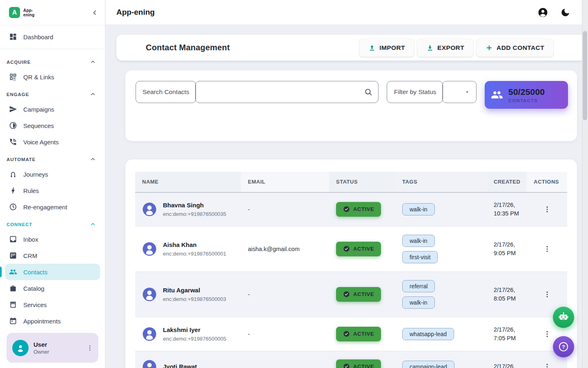 The width and height of the screenshot is (588, 368). Describe the element at coordinates (13, 256) in the screenshot. I see `kanban-icon` at that location.